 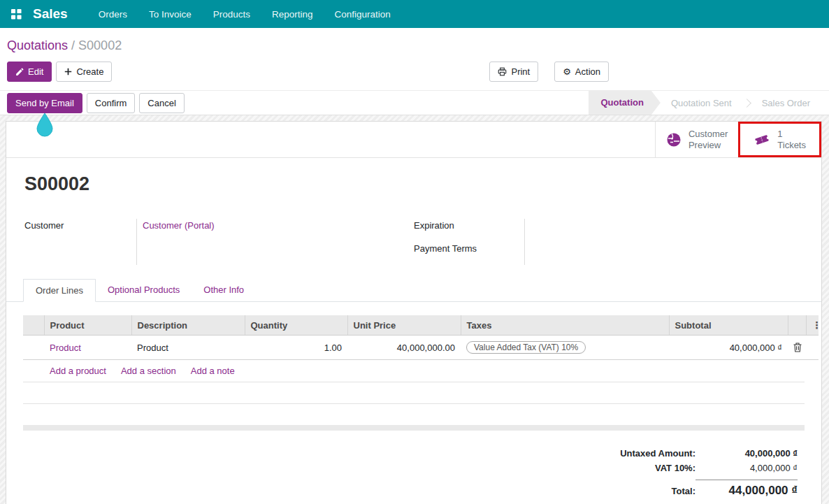 What do you see at coordinates (705, 103) in the screenshot?
I see `status-pipeline: Quotation Quotation Sent Sales Order` at bounding box center [705, 103].